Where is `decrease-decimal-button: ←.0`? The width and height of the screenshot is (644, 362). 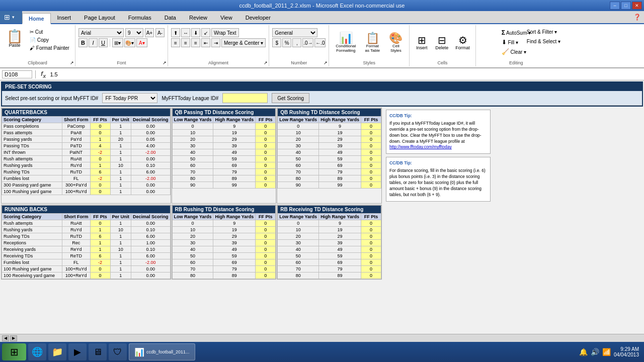
decrease-decimal-button: ←.0 is located at coordinates (320, 43).